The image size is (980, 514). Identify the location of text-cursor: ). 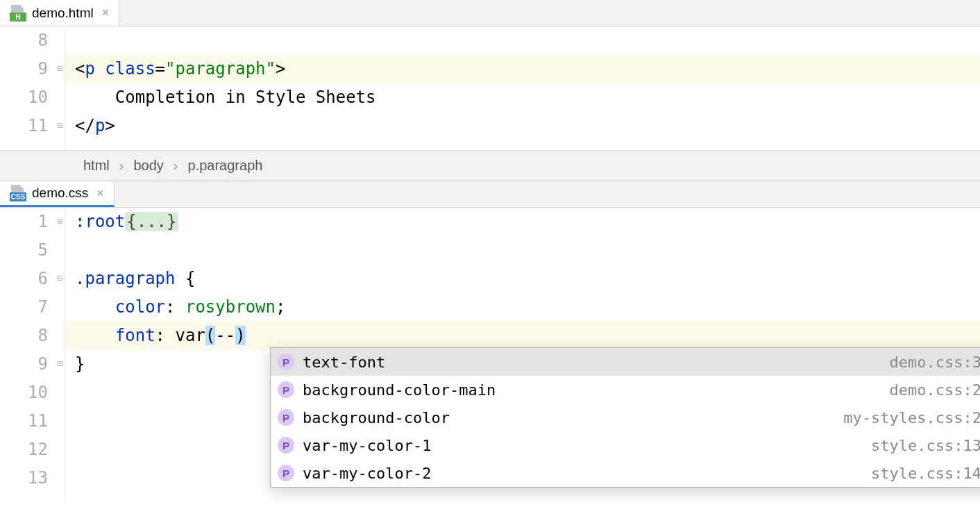
(240, 335).